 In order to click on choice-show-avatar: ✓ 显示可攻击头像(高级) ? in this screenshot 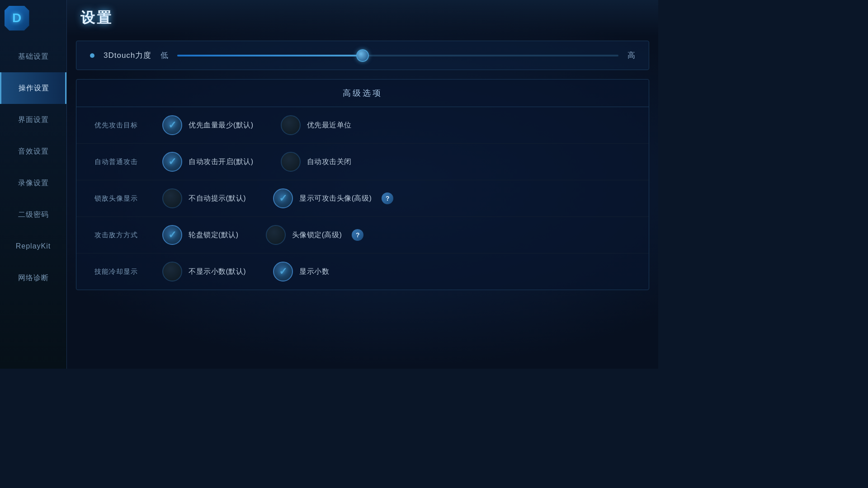, I will do `click(333, 198)`.